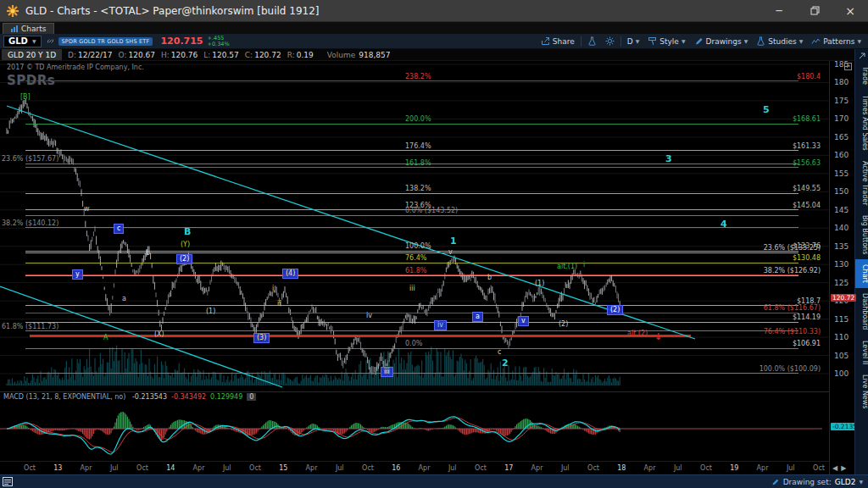  What do you see at coordinates (861, 55) in the screenshot?
I see `sidebar-expand-icon` at bounding box center [861, 55].